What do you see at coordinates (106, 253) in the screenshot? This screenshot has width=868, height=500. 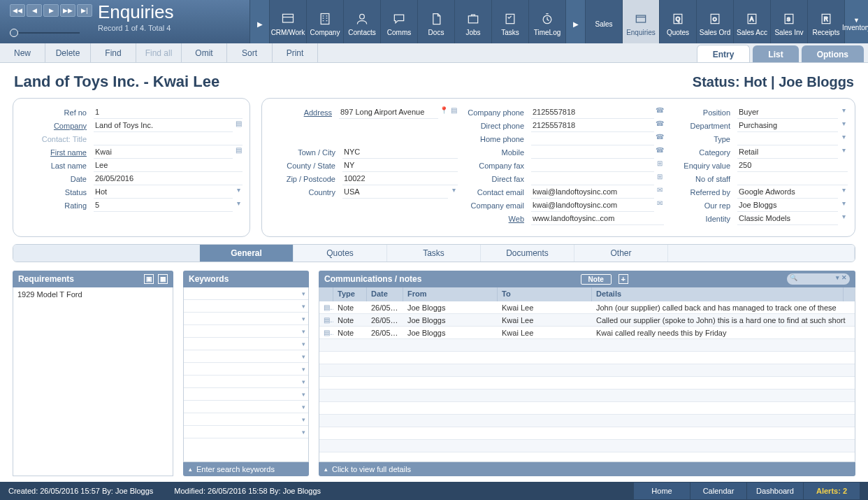 I see `subtab-blank` at bounding box center [106, 253].